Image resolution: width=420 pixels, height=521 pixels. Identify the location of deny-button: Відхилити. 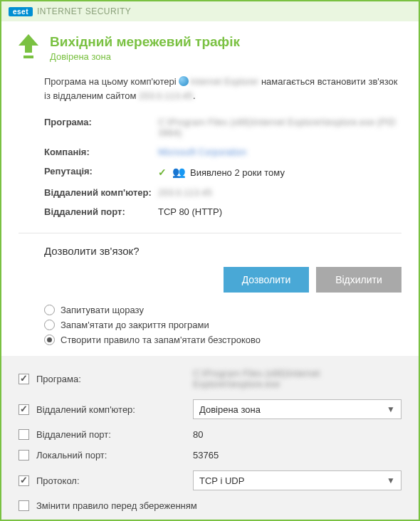
(359, 280).